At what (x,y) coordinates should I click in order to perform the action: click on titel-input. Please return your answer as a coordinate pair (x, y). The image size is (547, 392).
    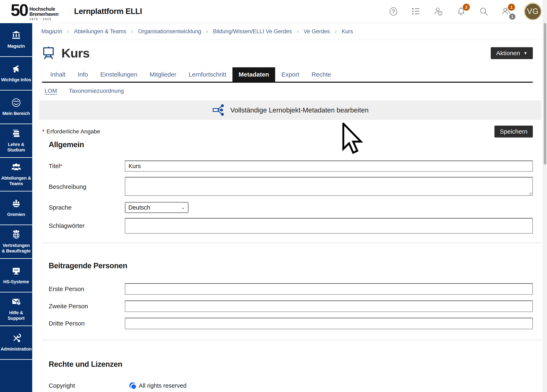
    Looking at the image, I should click on (329, 166).